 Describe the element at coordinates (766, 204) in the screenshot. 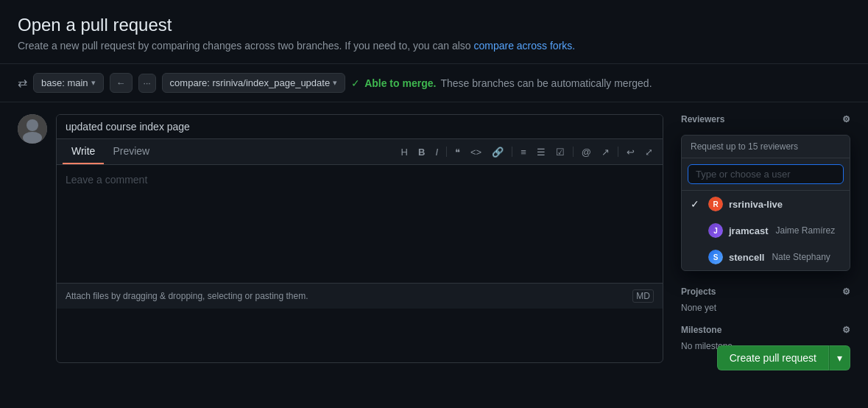

I see `reviewer-item-rsriniva: ✓ R rsriniva-live` at that location.